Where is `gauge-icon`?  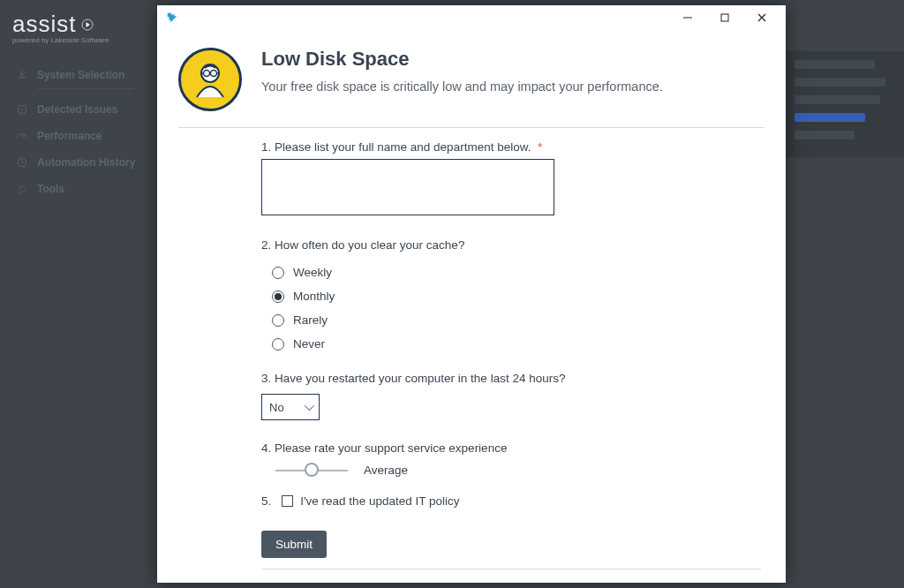 gauge-icon is located at coordinates (22, 136).